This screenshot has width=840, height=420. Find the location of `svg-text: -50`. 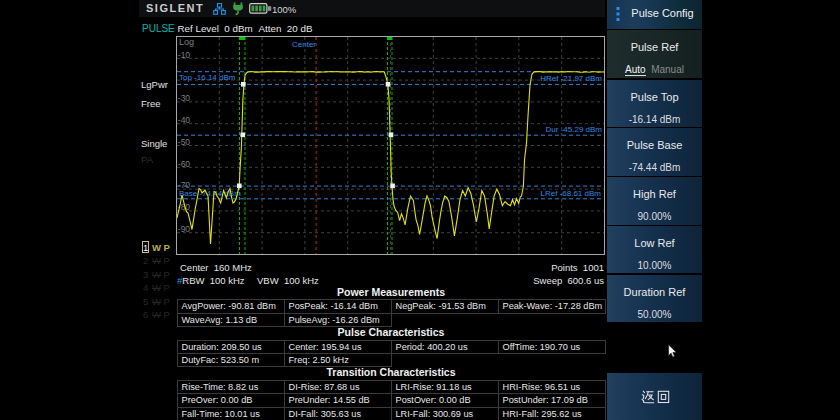

svg-text: -50 is located at coordinates (184, 142).